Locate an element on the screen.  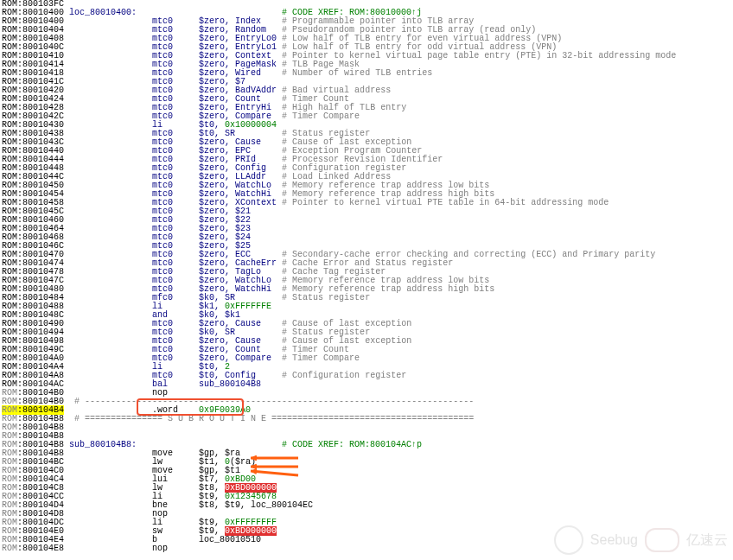
address: :800104E8 is located at coordinates (41, 548).